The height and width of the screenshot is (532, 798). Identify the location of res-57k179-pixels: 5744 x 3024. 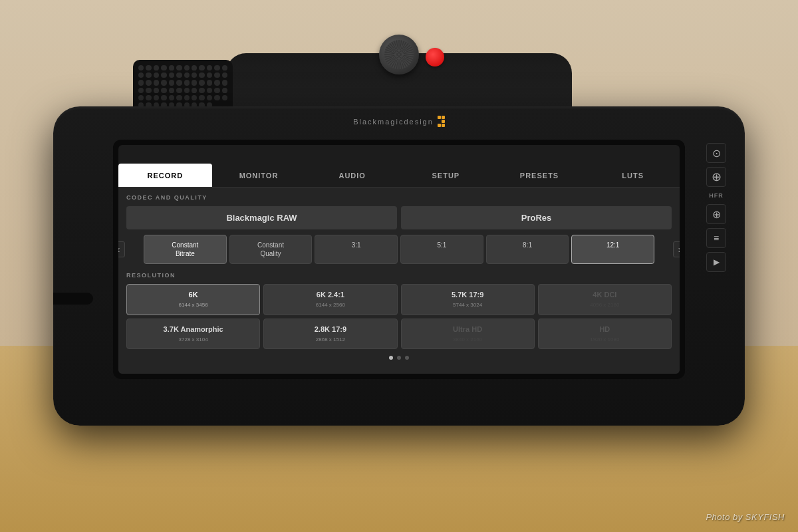
(468, 305).